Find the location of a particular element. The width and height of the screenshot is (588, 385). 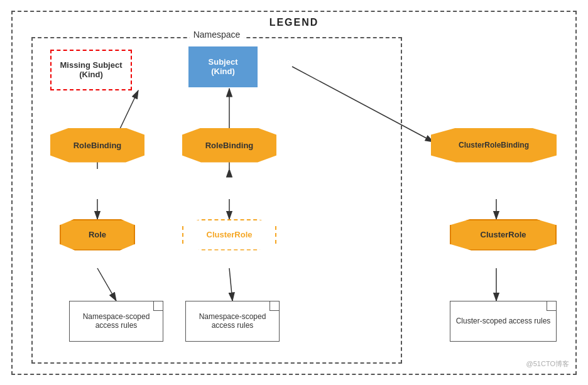

rolebinding-right-node: RoleBinding is located at coordinates (229, 146).